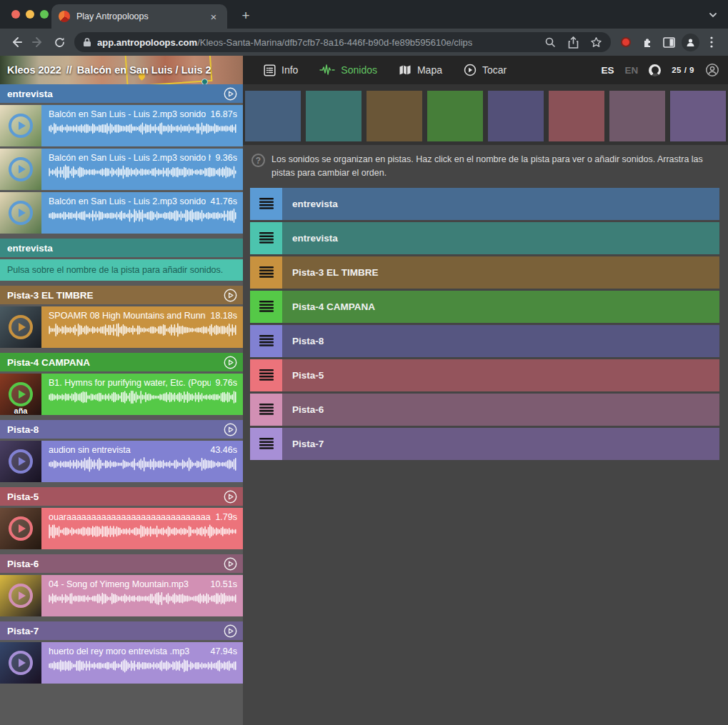  Describe the element at coordinates (21, 394) in the screenshot. I see `clip-thumbnail: aña` at that location.